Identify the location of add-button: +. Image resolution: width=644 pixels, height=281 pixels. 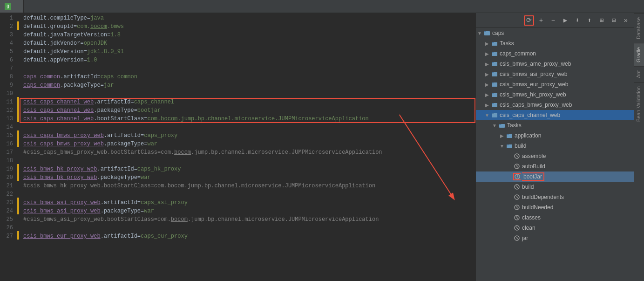
(541, 21).